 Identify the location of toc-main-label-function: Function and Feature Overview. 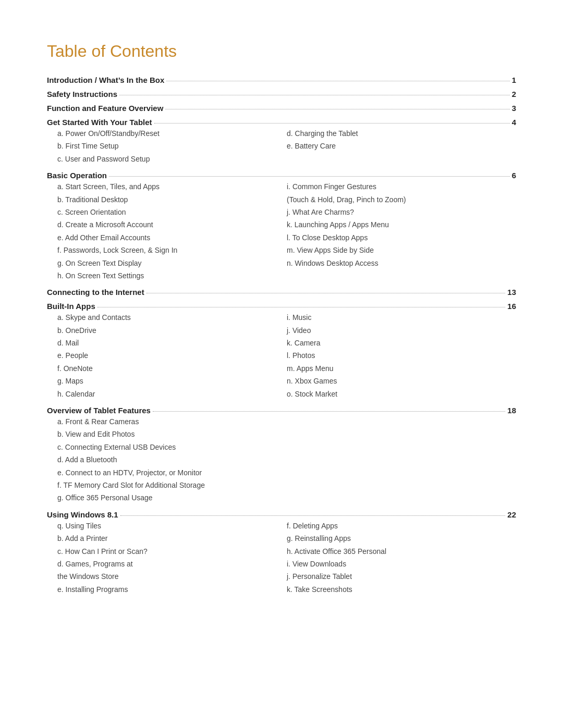
(105, 108).